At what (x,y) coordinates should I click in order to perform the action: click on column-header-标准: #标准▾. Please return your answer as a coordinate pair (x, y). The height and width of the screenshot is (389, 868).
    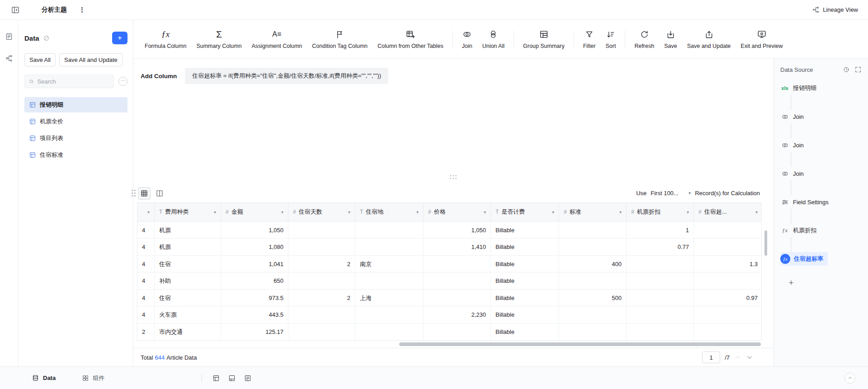
    Looking at the image, I should click on (593, 212).